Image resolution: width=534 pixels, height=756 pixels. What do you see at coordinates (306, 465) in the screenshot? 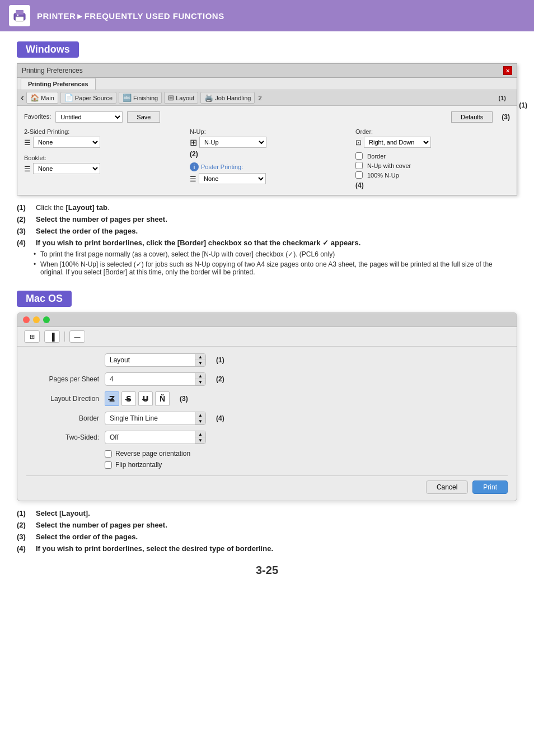
I see `mac-flip-row: Flip horizontally` at bounding box center [306, 465].